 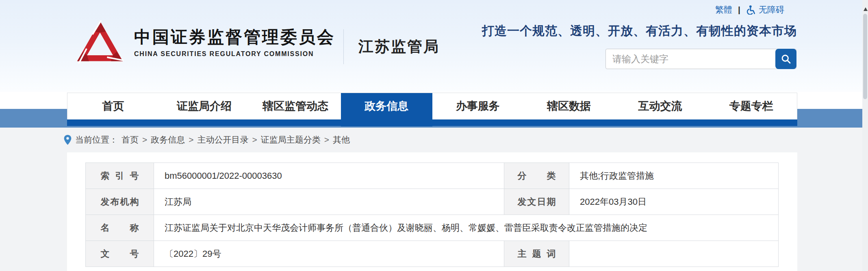 What do you see at coordinates (100, 44) in the screenshot?
I see `csrc-logo` at bounding box center [100, 44].